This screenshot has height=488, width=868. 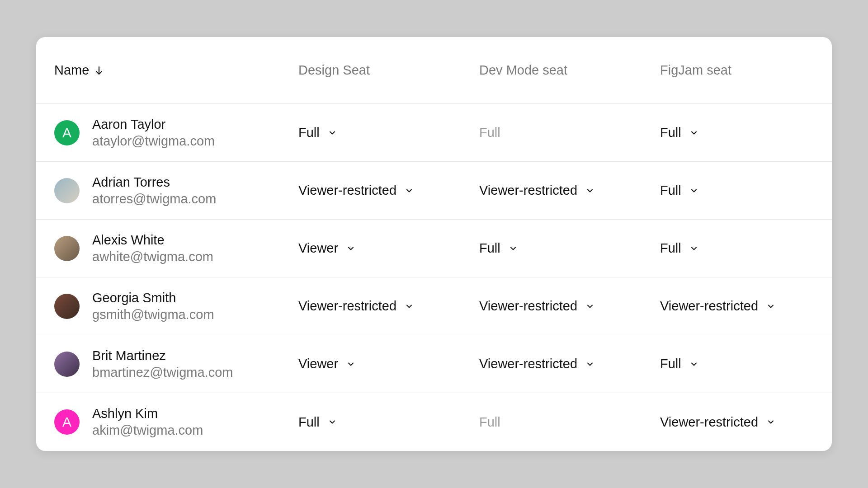 What do you see at coordinates (71, 70) in the screenshot?
I see `column-header-name-label: Name` at bounding box center [71, 70].